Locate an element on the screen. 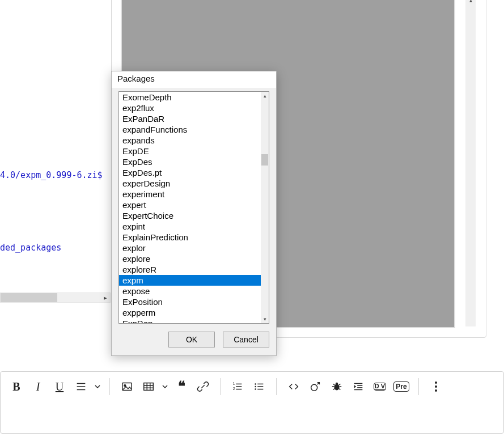 The image size is (504, 441). dialog-title: Packages is located at coordinates (194, 79).